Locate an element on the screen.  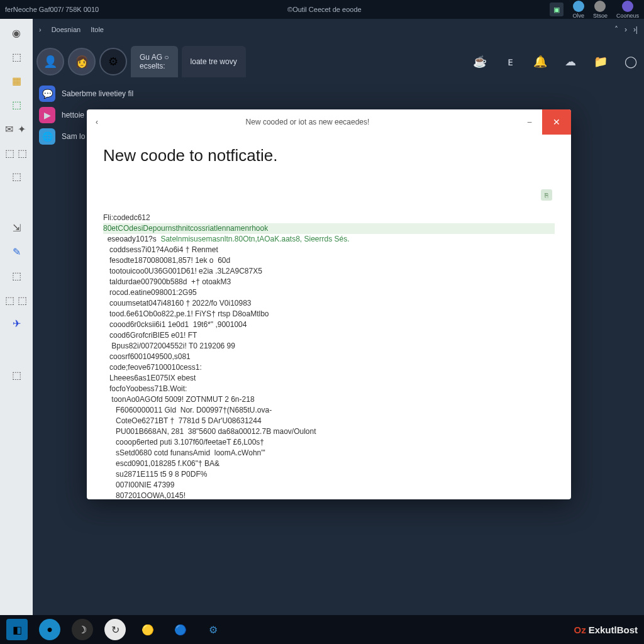
modal-title: New cooded or iot as new eecaedes! is located at coordinates (308, 122).